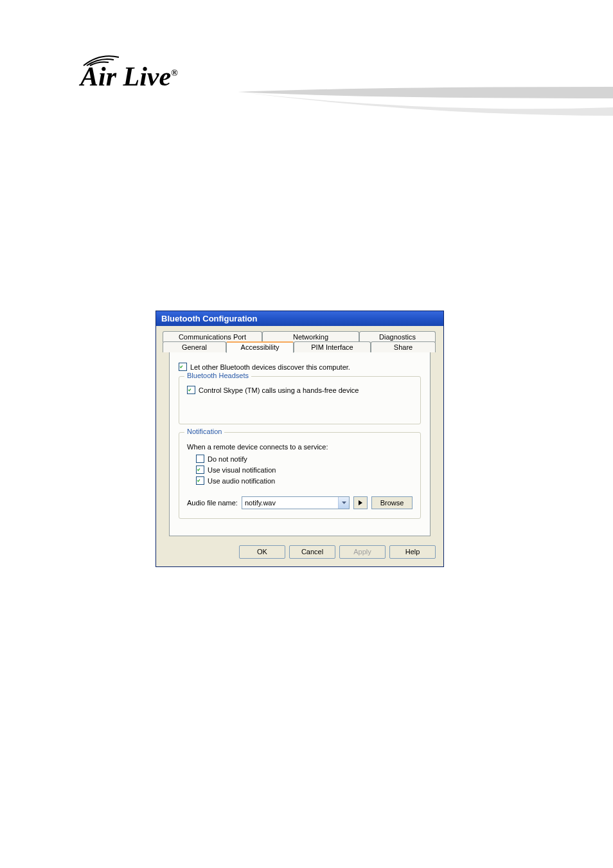 The height and width of the screenshot is (868, 613). What do you see at coordinates (279, 390) in the screenshot?
I see `skype-label: Control Skype (TM) calls using a hands-f…` at bounding box center [279, 390].